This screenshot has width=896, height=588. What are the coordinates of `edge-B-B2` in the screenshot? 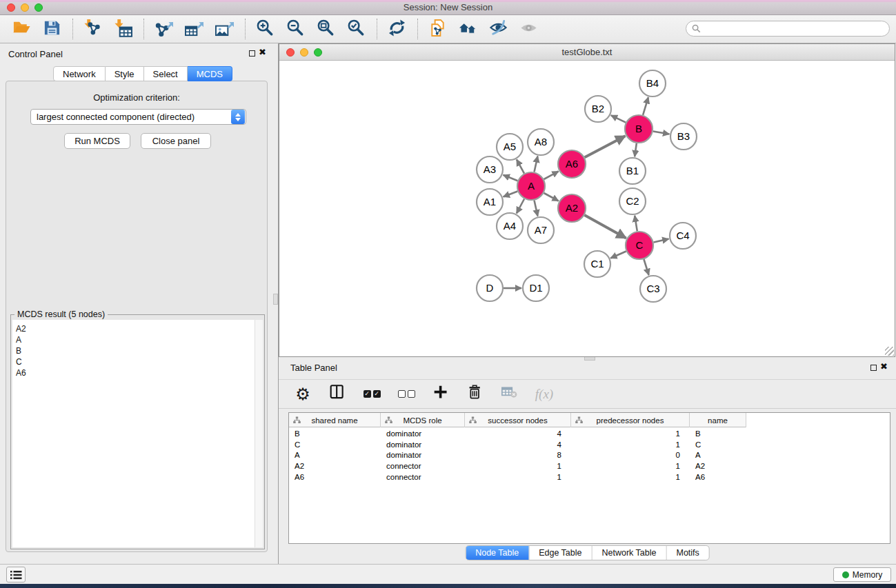 It's located at (618, 119).